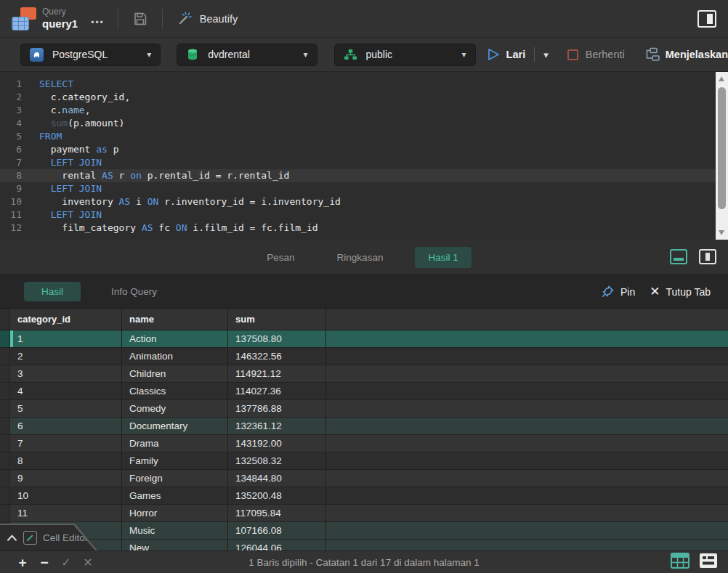 The height and width of the screenshot is (573, 728). What do you see at coordinates (66, 320) in the screenshot?
I see `column-header-category-id: category_id` at bounding box center [66, 320].